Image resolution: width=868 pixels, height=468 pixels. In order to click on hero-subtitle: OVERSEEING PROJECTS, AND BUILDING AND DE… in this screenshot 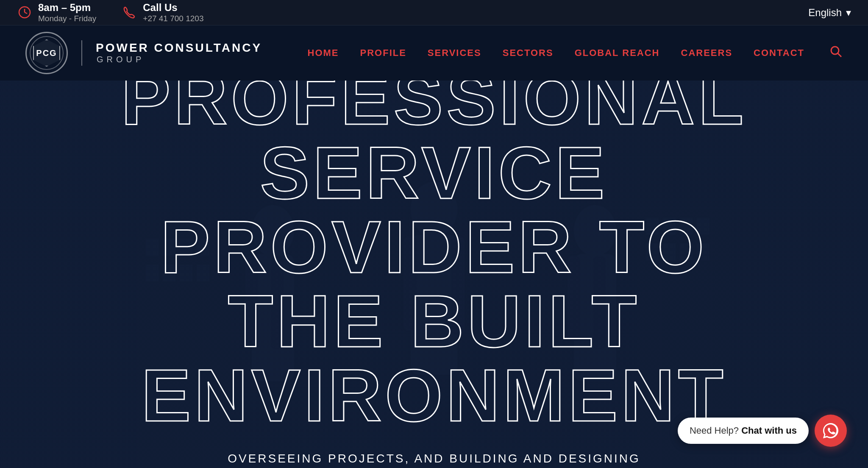, I will do `click(434, 459)`.